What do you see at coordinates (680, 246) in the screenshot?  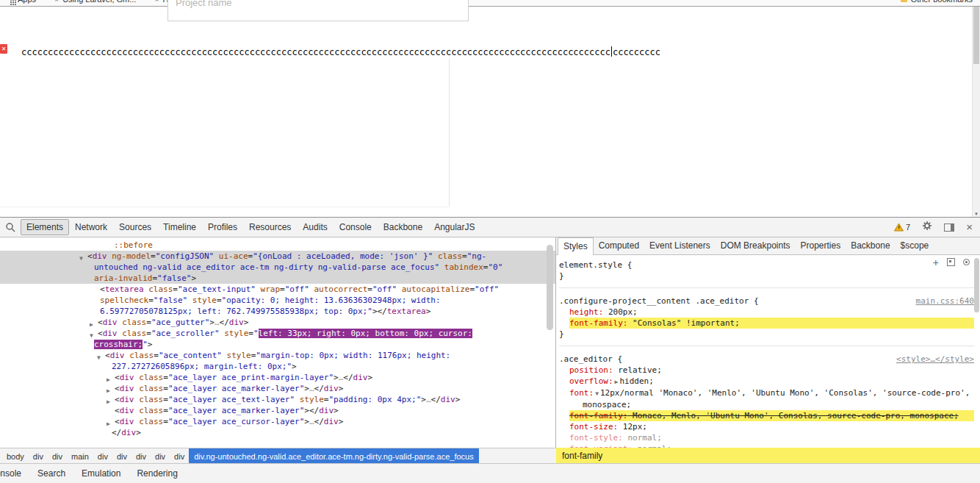 I see `sidebar-tab-event-listeners: Event Listeners` at bounding box center [680, 246].